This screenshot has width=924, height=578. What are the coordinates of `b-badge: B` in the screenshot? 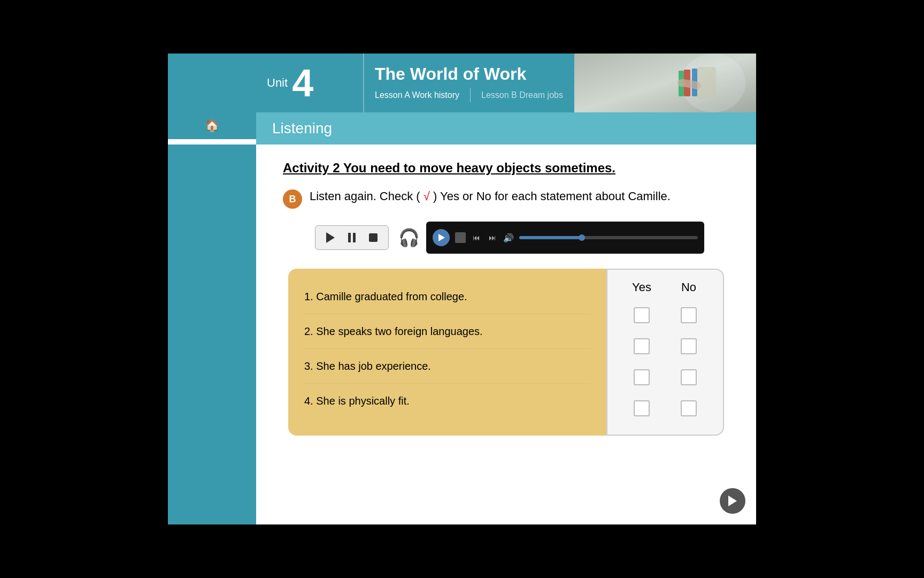 It's located at (292, 199).